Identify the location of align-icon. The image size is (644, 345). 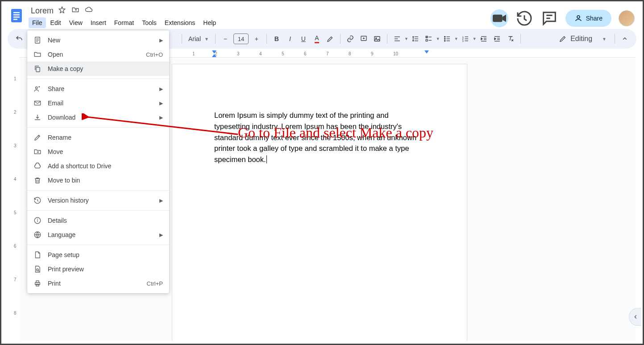
(397, 39).